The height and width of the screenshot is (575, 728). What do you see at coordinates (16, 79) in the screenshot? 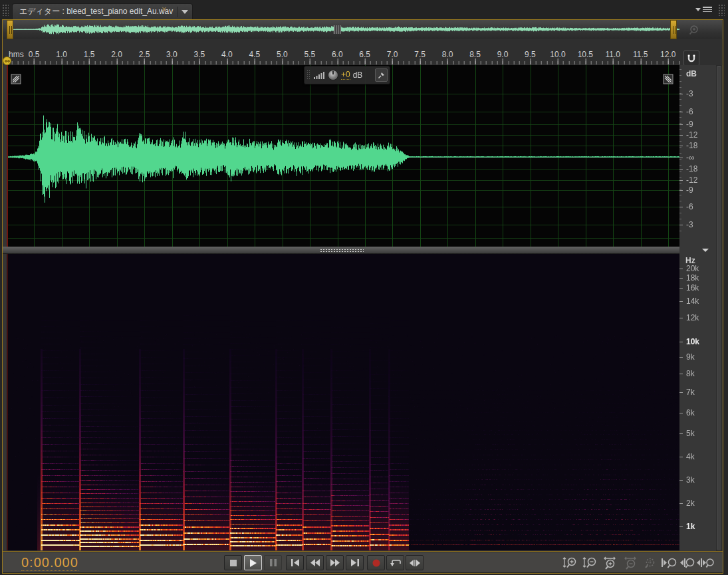
I see `channel-selector-left-icon` at bounding box center [16, 79].